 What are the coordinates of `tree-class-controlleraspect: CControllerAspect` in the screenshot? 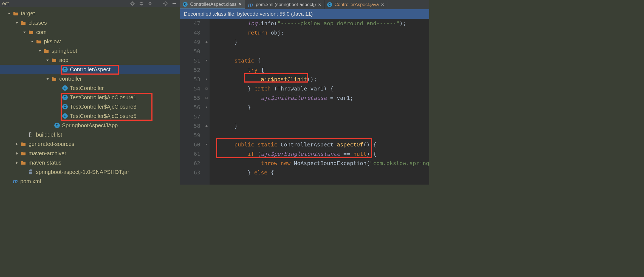 It's located at (90, 69).